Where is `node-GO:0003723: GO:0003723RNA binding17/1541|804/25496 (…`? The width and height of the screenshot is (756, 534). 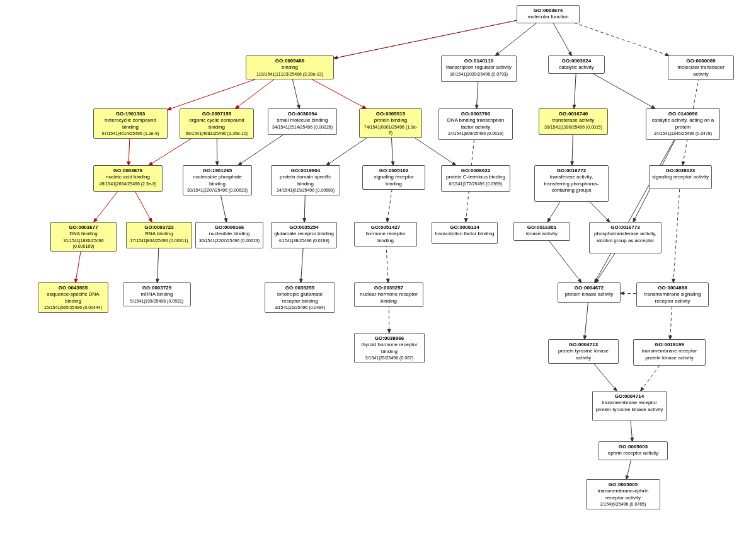 node-GO:0003723: GO:0003723RNA binding17/1541|804/25496 (… is located at coordinates (159, 235).